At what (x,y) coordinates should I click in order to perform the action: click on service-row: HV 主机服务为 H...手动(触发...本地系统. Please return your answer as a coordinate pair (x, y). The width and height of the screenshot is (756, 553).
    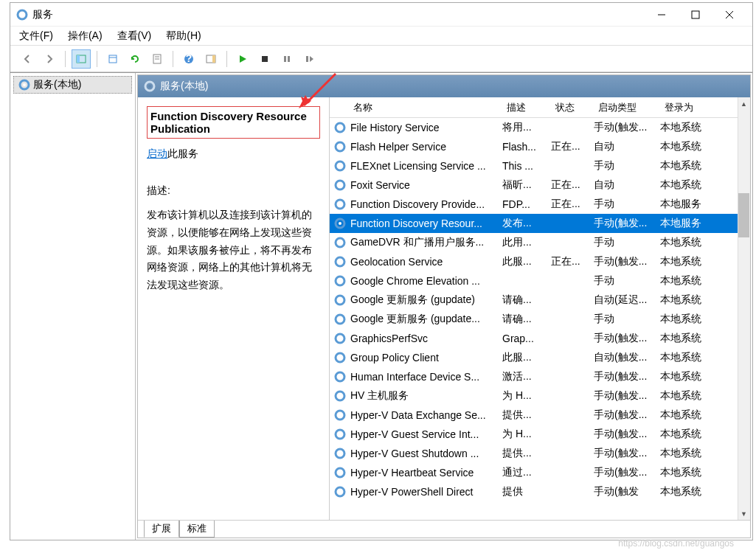
    Looking at the image, I should click on (540, 396).